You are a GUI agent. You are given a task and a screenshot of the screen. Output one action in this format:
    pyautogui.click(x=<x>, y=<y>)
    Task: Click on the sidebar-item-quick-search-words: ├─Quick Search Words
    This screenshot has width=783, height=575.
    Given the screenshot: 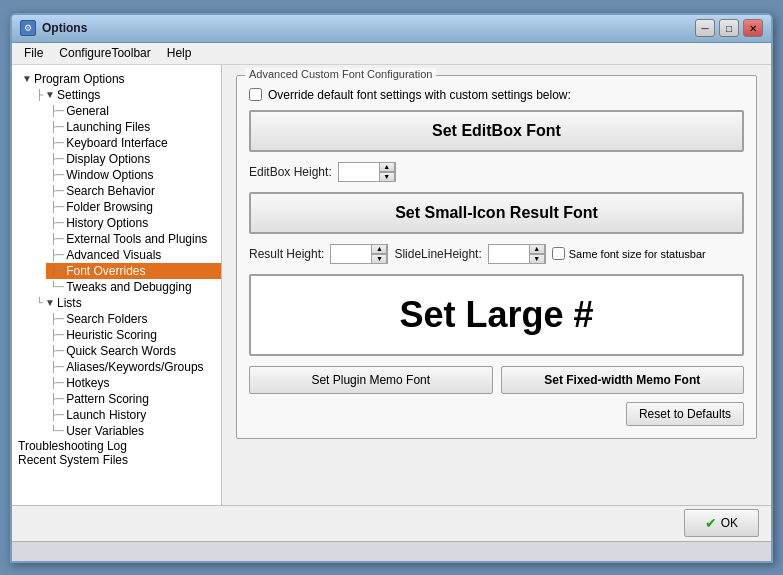 What is the action you would take?
    pyautogui.click(x=134, y=351)
    